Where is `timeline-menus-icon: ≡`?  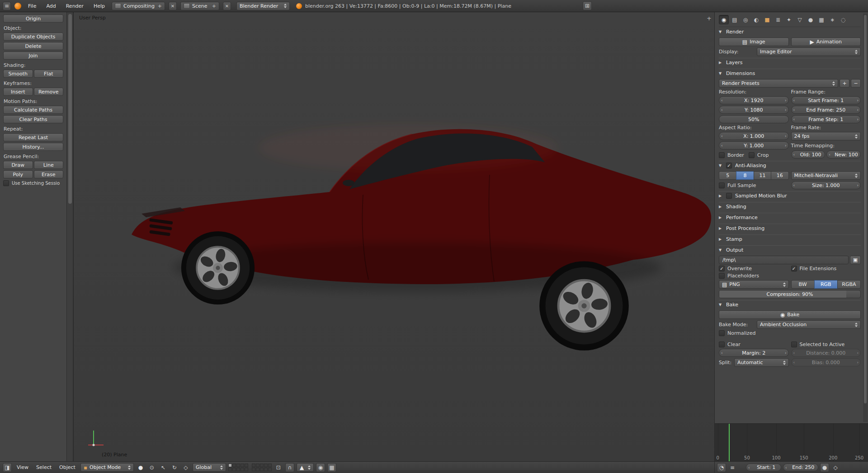
timeline-menus-icon: ≡ is located at coordinates (732, 468).